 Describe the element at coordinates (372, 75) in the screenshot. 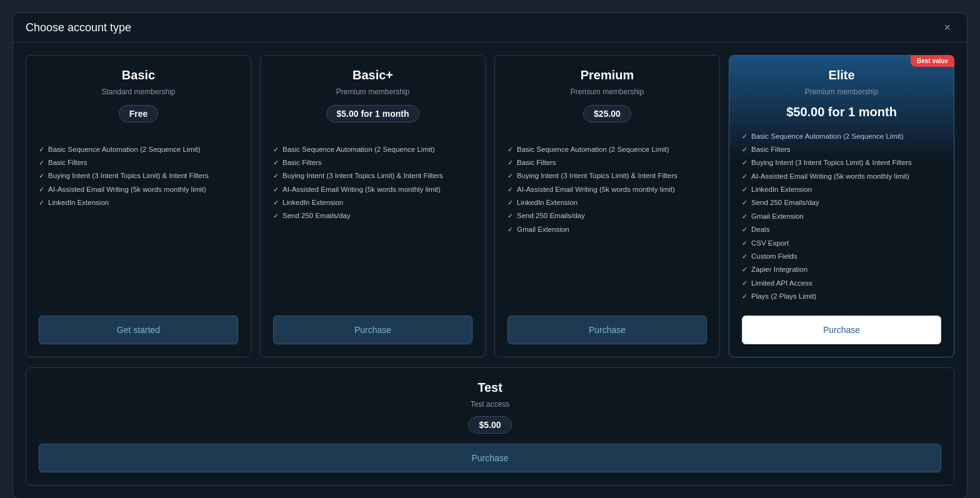

I see `plan-name: Basic+` at that location.